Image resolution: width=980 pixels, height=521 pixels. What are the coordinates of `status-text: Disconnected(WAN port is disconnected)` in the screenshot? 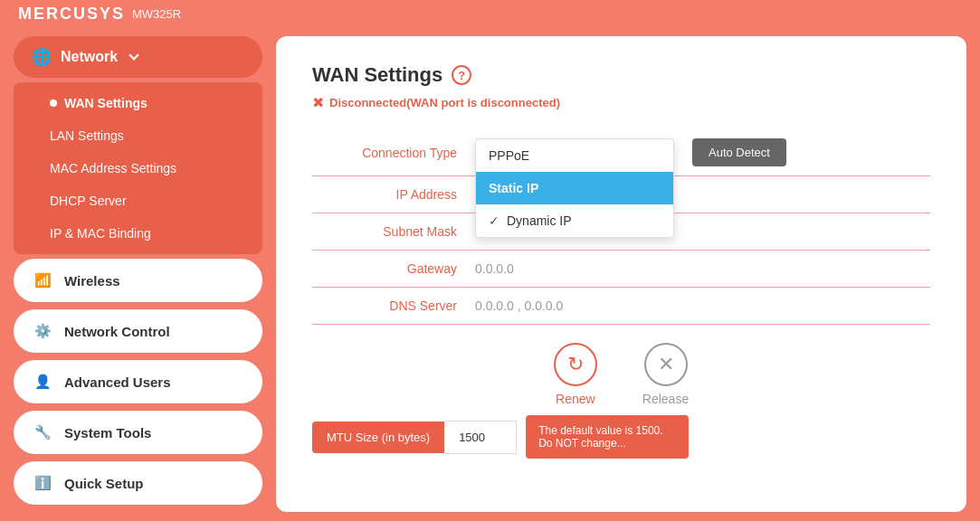 It's located at (445, 103).